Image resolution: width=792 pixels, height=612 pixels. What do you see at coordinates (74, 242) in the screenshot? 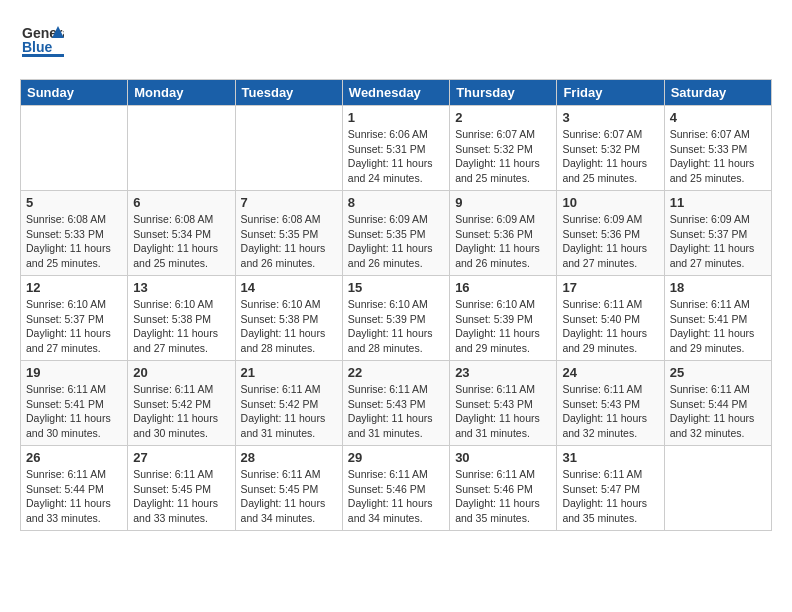
I see `day-info: Sunrise: 6:08 AM Sunset: 5:33 PM Dayligh…` at bounding box center [74, 242].